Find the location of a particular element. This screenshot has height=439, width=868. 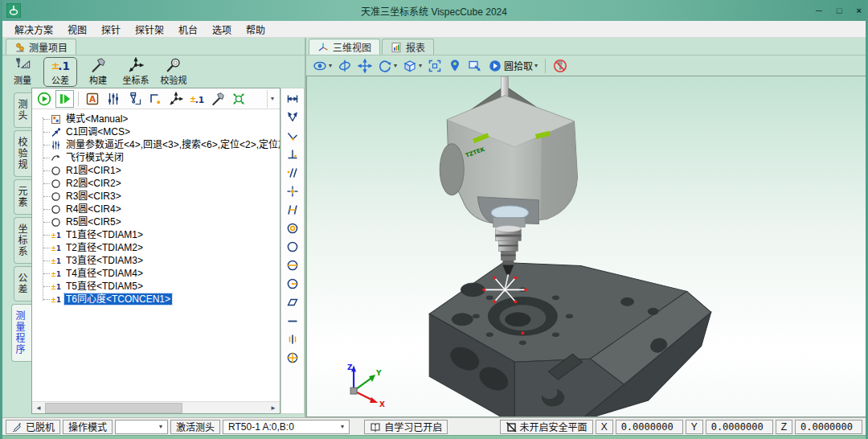

program-measure-params-button is located at coordinates (113, 99).